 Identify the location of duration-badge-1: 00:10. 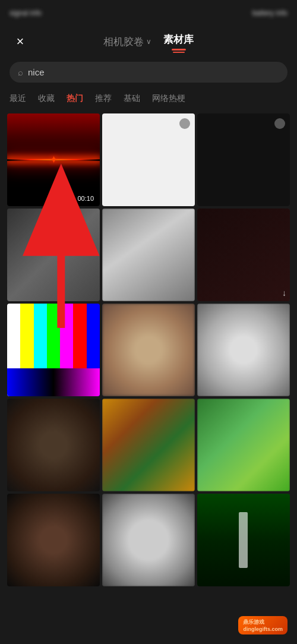
(86, 198).